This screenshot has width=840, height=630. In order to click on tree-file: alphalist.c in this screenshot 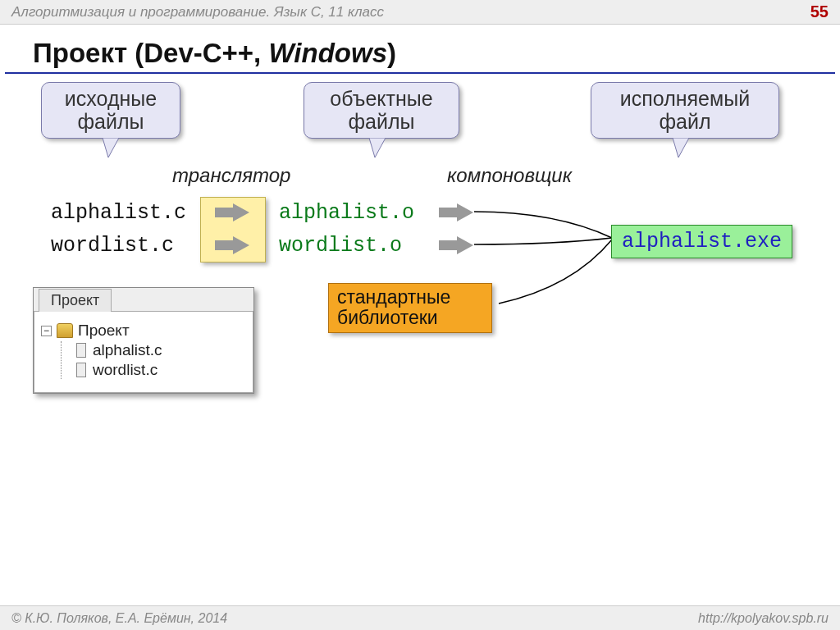, I will do `click(161, 350)`.